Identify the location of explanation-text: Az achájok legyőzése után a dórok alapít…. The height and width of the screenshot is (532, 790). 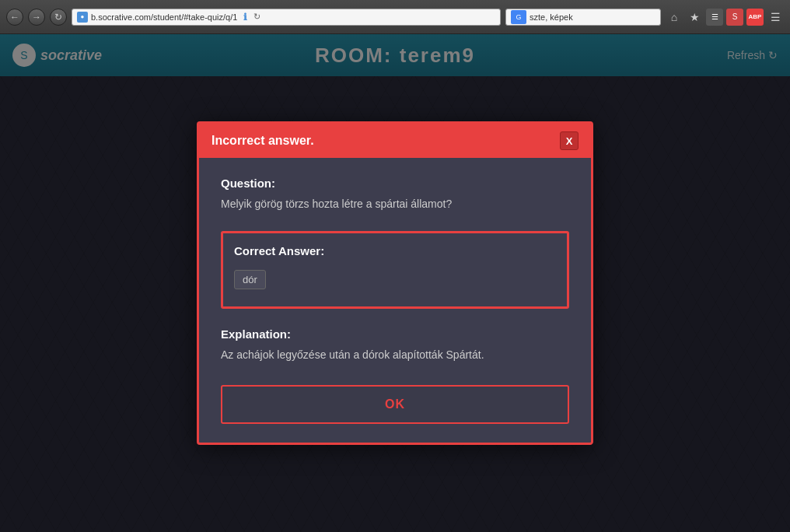
(395, 355).